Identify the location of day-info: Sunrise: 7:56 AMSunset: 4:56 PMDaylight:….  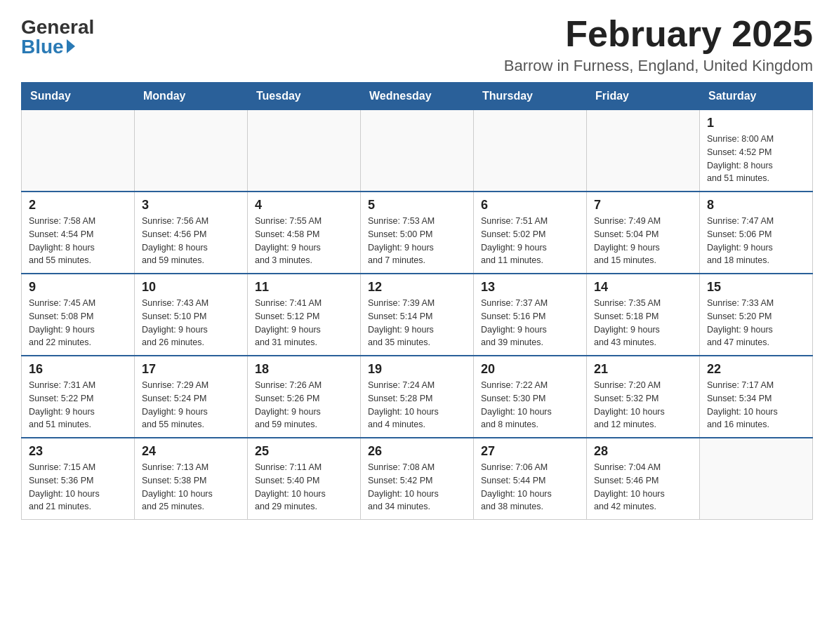
(191, 241).